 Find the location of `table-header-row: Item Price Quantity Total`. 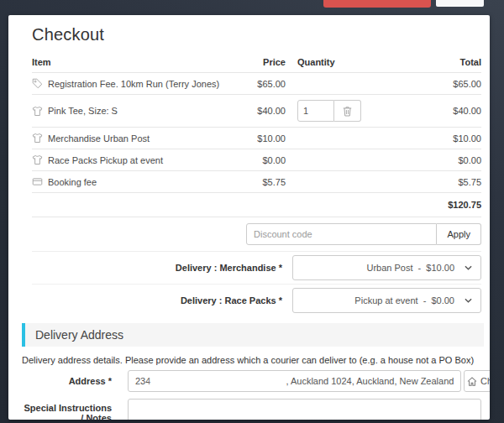

table-header-row: Item Price Quantity Total is located at coordinates (257, 62).